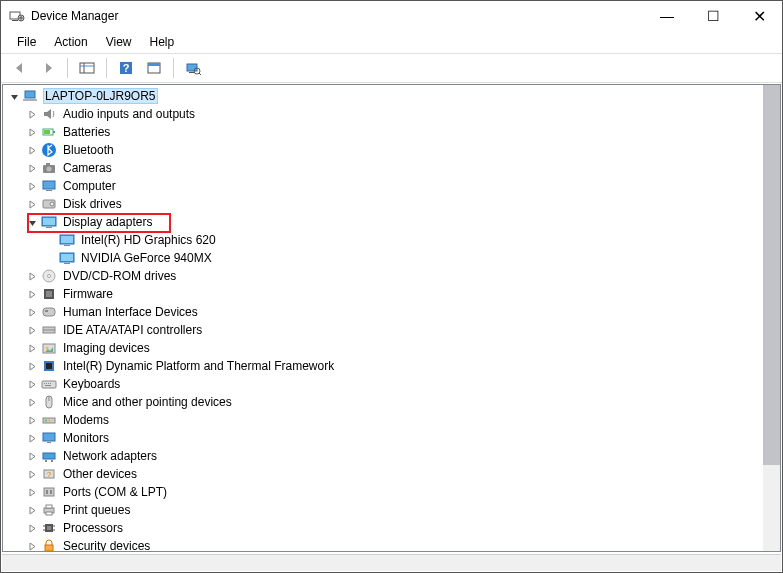 Image resolution: width=783 pixels, height=573 pixels. Describe the element at coordinates (383, 132) in the screenshot. I see `tree-category-battery: Batteries` at that location.